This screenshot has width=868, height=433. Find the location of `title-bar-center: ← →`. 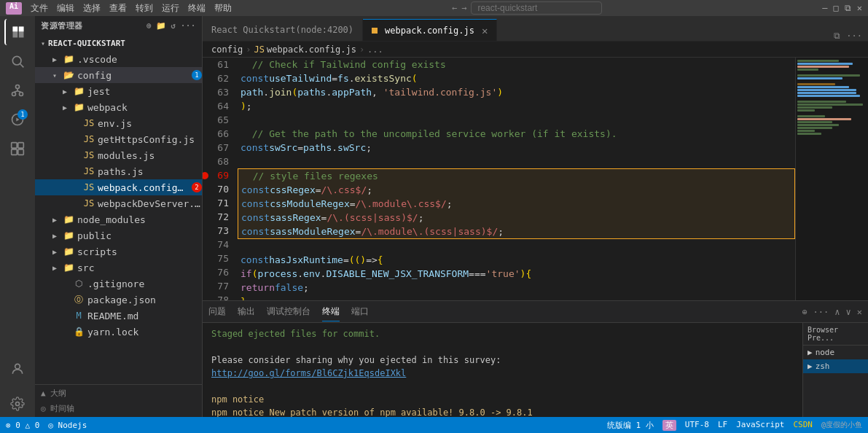

title-bar-center: ← → is located at coordinates (527, 8).